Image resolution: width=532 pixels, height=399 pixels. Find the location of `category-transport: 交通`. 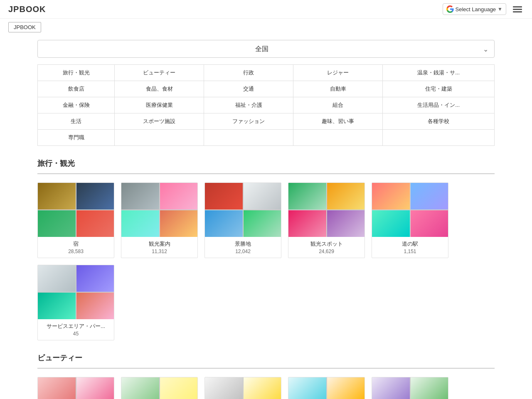

category-transport: 交通 is located at coordinates (249, 89).